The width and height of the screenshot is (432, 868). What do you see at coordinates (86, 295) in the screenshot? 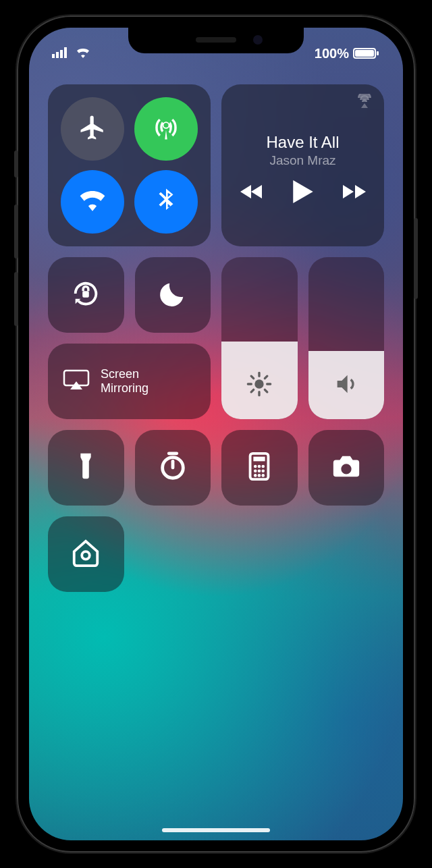
I see `orientation-lock-toggle` at bounding box center [86, 295].